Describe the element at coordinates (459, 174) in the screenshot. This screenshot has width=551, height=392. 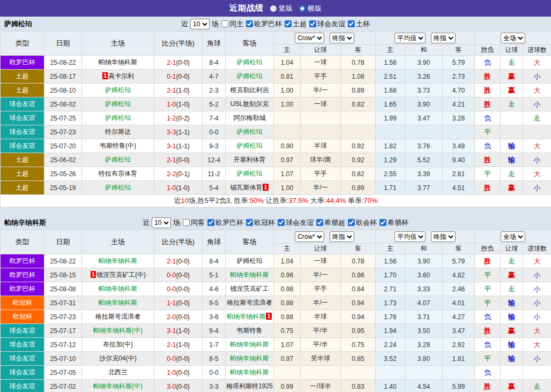
I see `avg-away-cell: 2.61` at that location.